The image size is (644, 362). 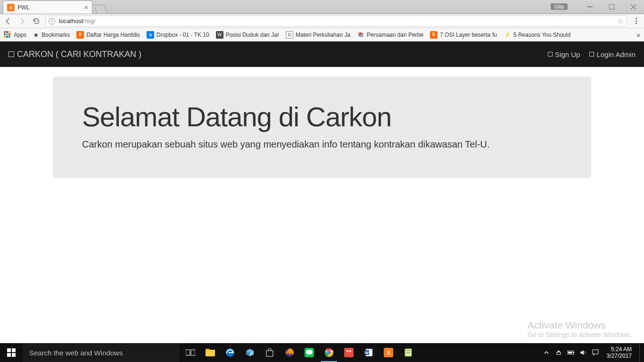 What do you see at coordinates (323, 35) in the screenshot?
I see `bookmark-label: Materi Perkuliahan Ja` at bounding box center [323, 35].